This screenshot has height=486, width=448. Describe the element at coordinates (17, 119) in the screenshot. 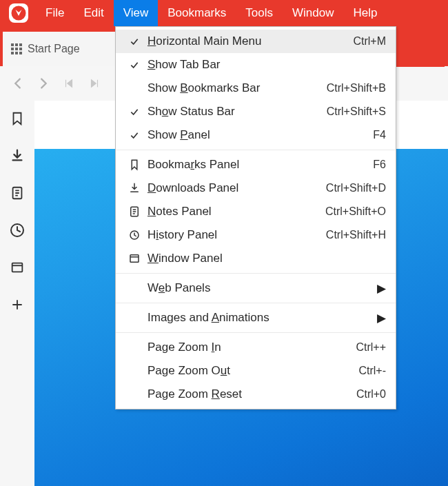

I see `panel-bookmarks-button` at that location.